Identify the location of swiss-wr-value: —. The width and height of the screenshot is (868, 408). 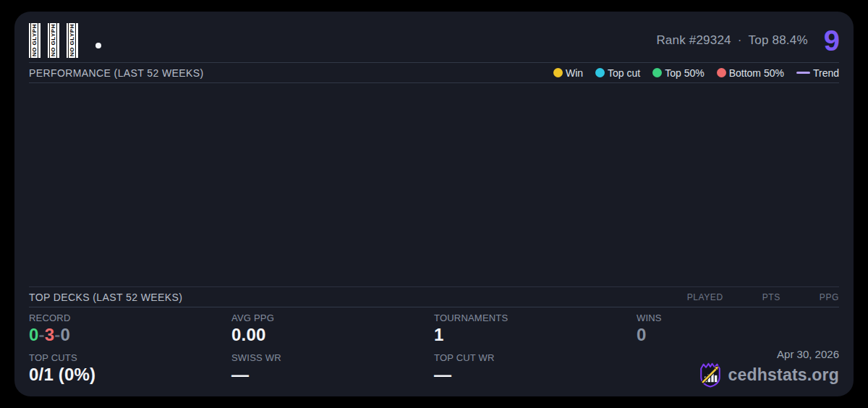
(333, 375).